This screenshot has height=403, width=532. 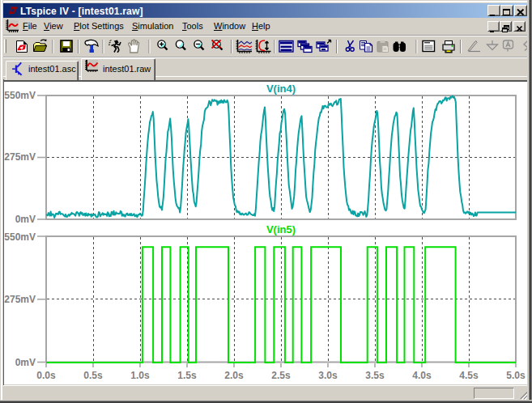 I want to click on svg-text: 3.0s, so click(x=328, y=375).